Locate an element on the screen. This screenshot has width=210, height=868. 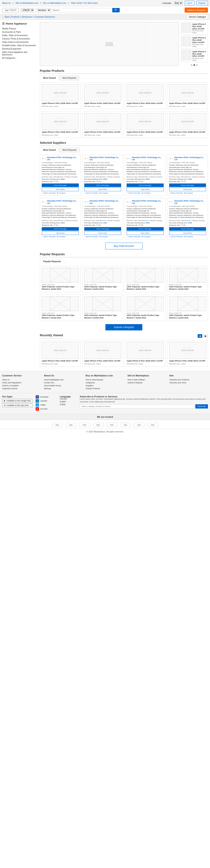
buy-gold-button: Buy Gold Account is located at coordinates (124, 246).